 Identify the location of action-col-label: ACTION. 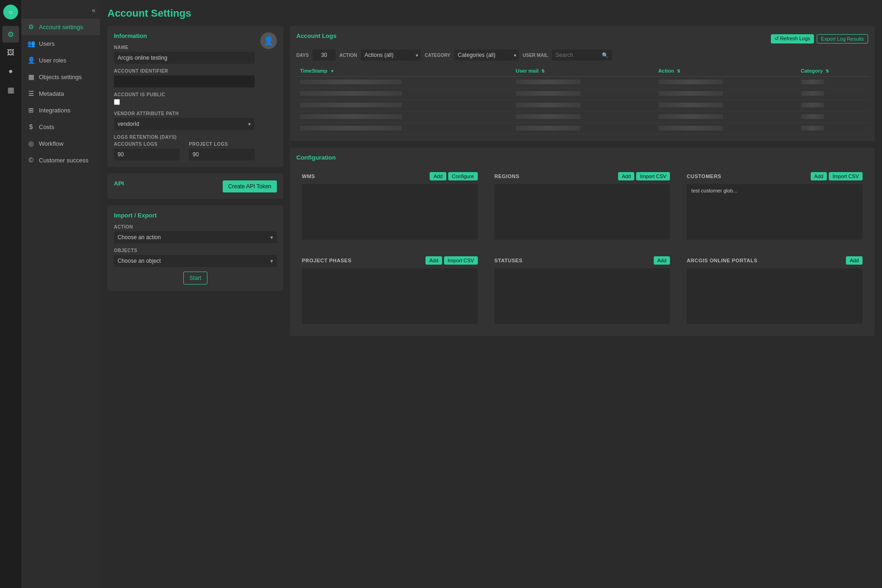
(348, 56).